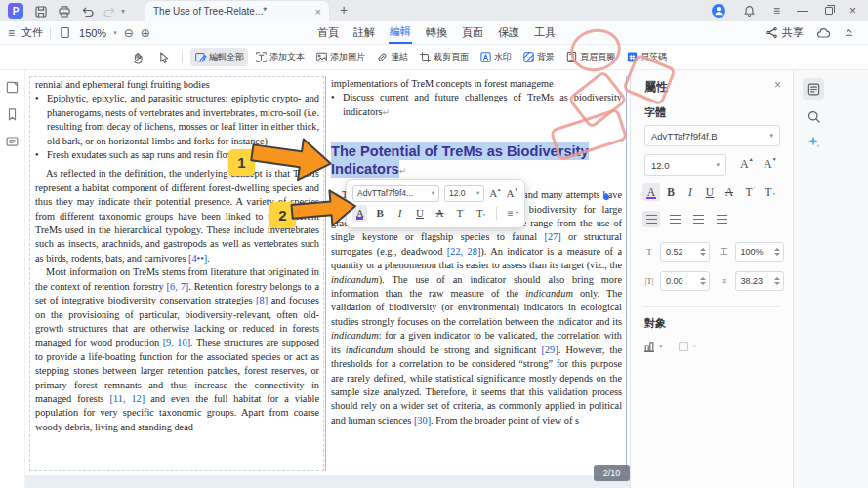  Describe the element at coordinates (393, 57) in the screenshot. I see `toolbar-button-link: 連結` at that location.